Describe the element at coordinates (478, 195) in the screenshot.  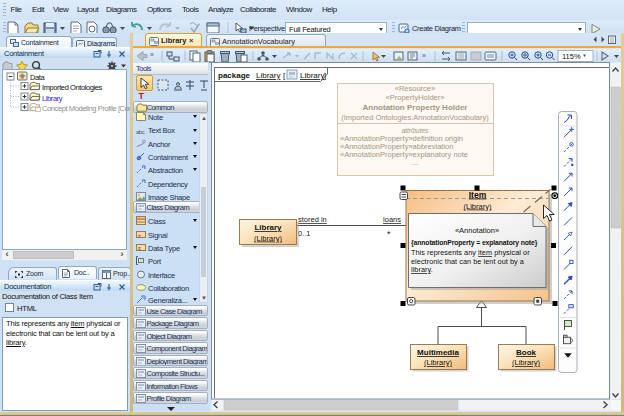
I see `svg-text: Item` at that location.